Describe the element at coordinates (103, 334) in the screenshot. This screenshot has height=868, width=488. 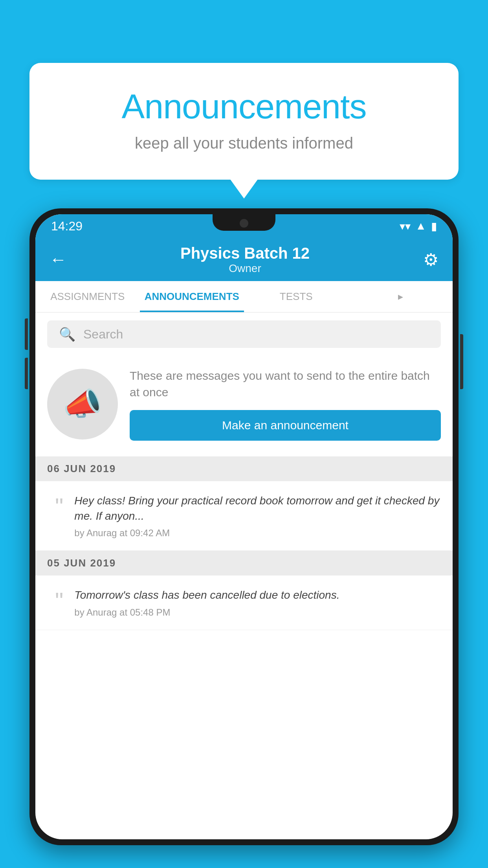
I see `search-input: Search` at that location.